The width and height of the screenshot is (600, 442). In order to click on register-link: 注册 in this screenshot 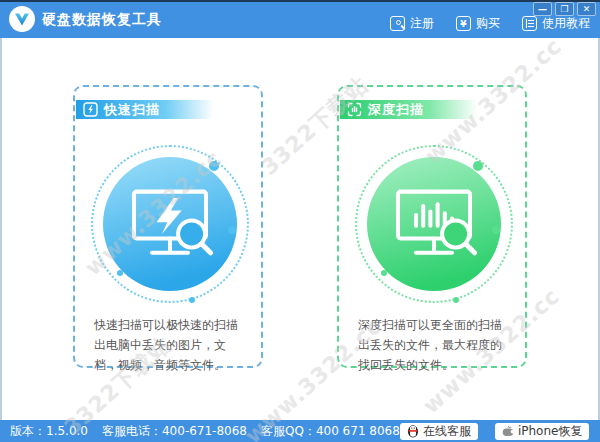, I will do `click(412, 24)`.